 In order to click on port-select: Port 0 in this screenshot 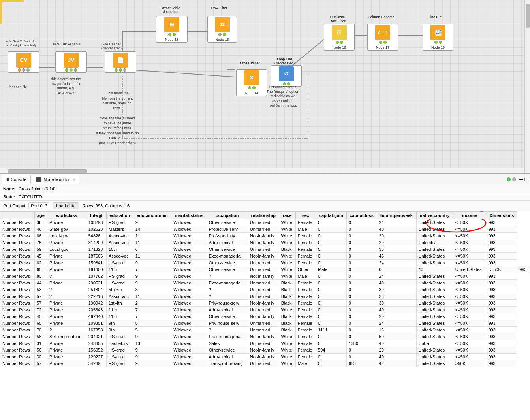, I will do `click(39, 206)`.